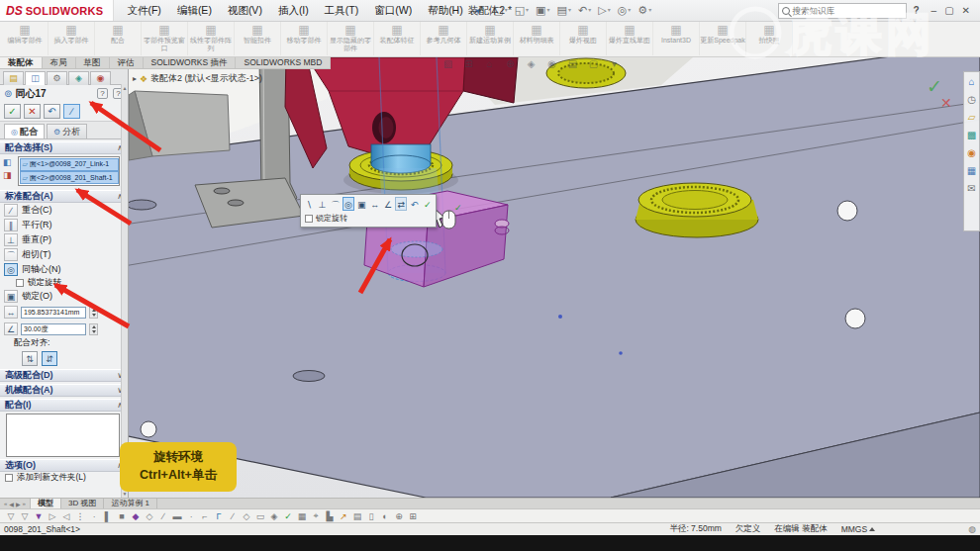  Describe the element at coordinates (770, 39) in the screenshot. I see `ribbon-button: 拍快照` at that location.